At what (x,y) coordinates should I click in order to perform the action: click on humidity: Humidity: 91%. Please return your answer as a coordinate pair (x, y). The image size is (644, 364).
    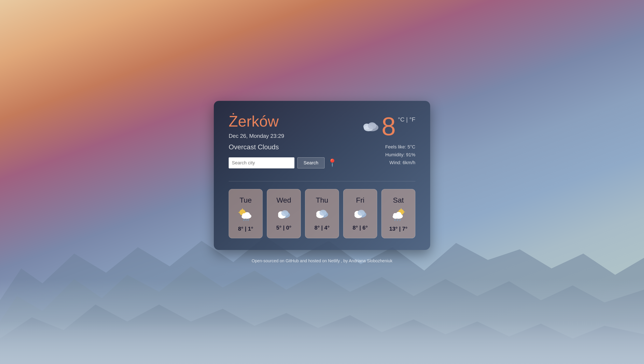
    Looking at the image, I should click on (400, 155).